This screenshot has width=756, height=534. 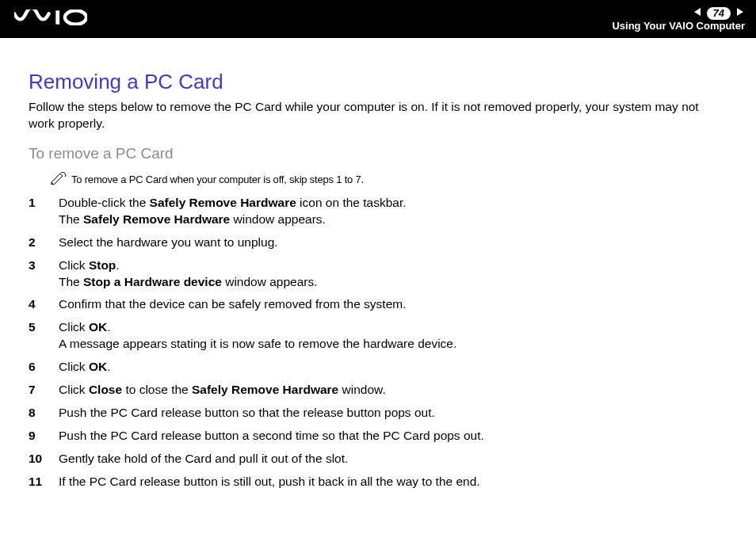 I want to click on step-text: Push the PC Card release button so that …, so click(x=393, y=414).